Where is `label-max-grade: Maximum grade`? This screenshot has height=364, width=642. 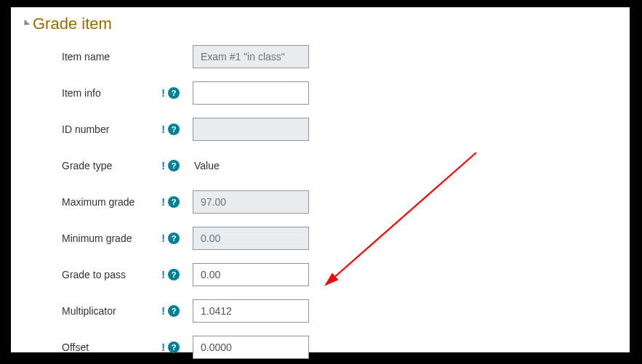 label-max-grade: Maximum grade is located at coordinates (112, 202).